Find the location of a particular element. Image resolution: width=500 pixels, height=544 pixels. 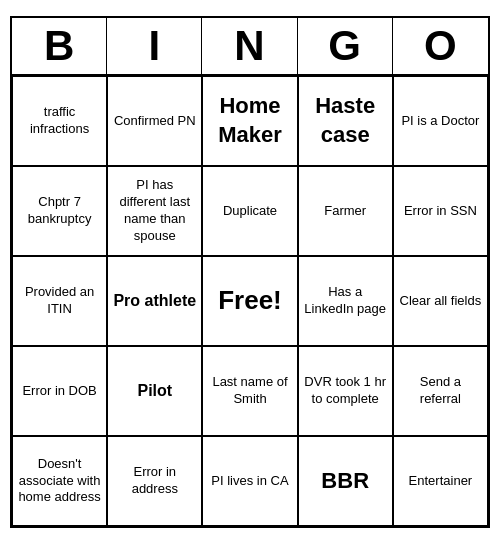

bingo-cell-8: Farmer is located at coordinates (346, 211).